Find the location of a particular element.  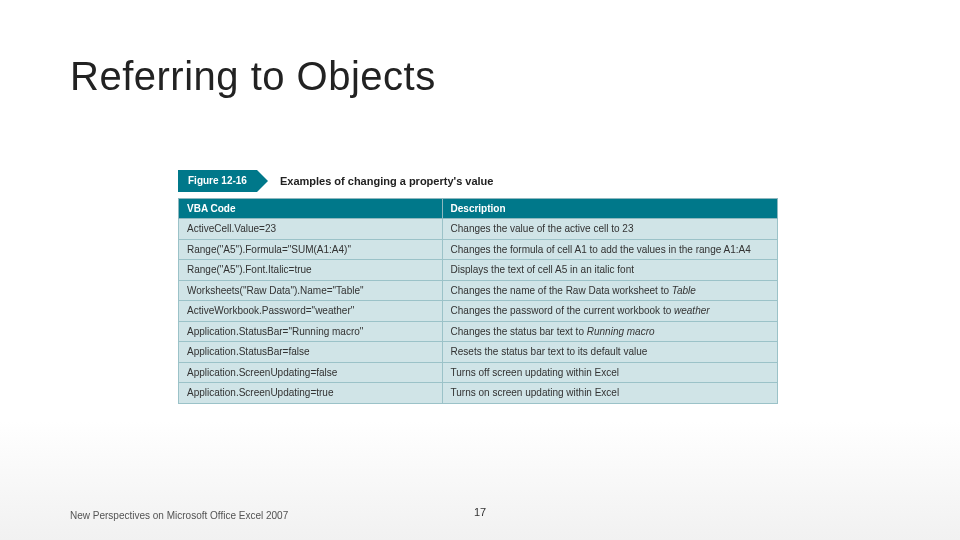

cell-desc: Changes the formula of cell A1 to add th… is located at coordinates (610, 250).